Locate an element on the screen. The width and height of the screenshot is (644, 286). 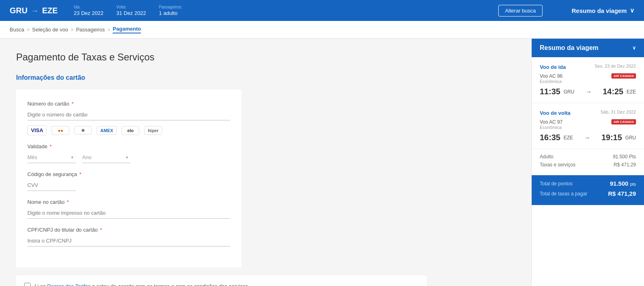
voo-ida-arr-time: 14:25 is located at coordinates (613, 92).